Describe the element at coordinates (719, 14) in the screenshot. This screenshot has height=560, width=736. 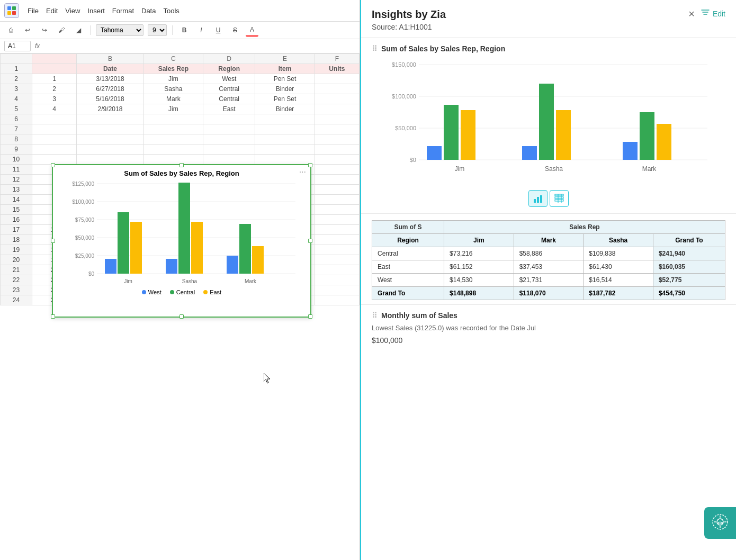
I see `edit-label: Edit` at that location.